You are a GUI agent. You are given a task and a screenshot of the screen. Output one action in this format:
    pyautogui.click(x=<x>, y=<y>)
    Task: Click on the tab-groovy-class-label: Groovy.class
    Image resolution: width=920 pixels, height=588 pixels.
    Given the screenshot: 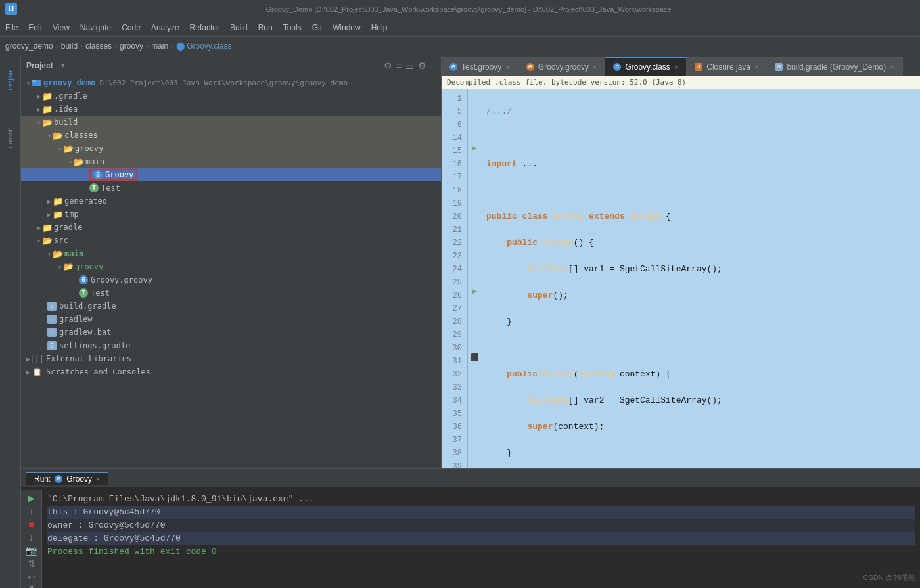 What is the action you would take?
    pyautogui.click(x=647, y=67)
    